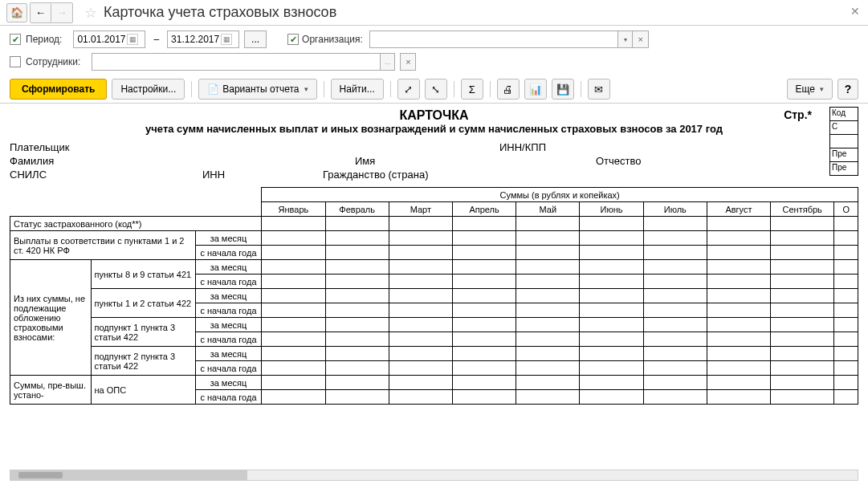  What do you see at coordinates (196, 39) in the screenshot?
I see `date-to-field` at bounding box center [196, 39].